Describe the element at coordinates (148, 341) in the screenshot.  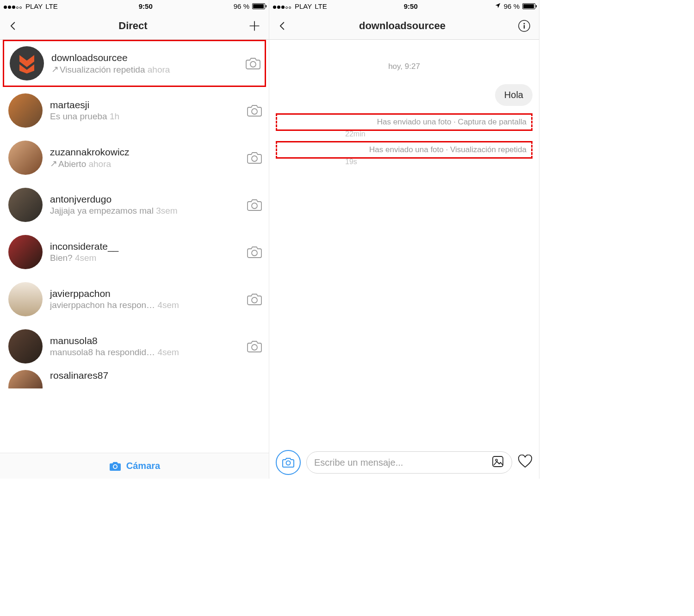
I see `conversation-username: manusola8` at that location.